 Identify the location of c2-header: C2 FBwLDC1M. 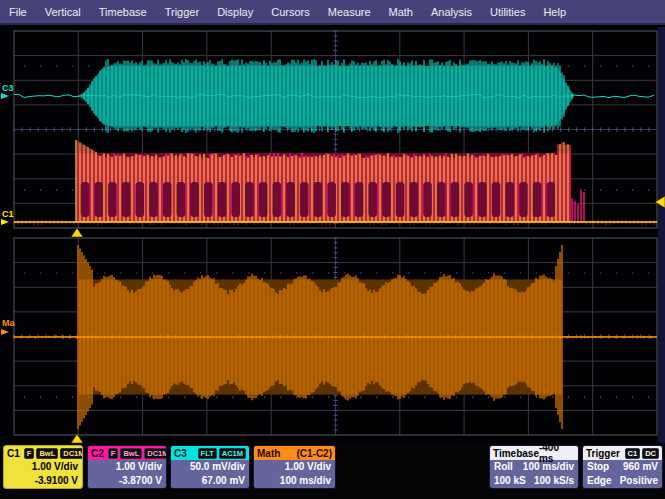
(127, 453).